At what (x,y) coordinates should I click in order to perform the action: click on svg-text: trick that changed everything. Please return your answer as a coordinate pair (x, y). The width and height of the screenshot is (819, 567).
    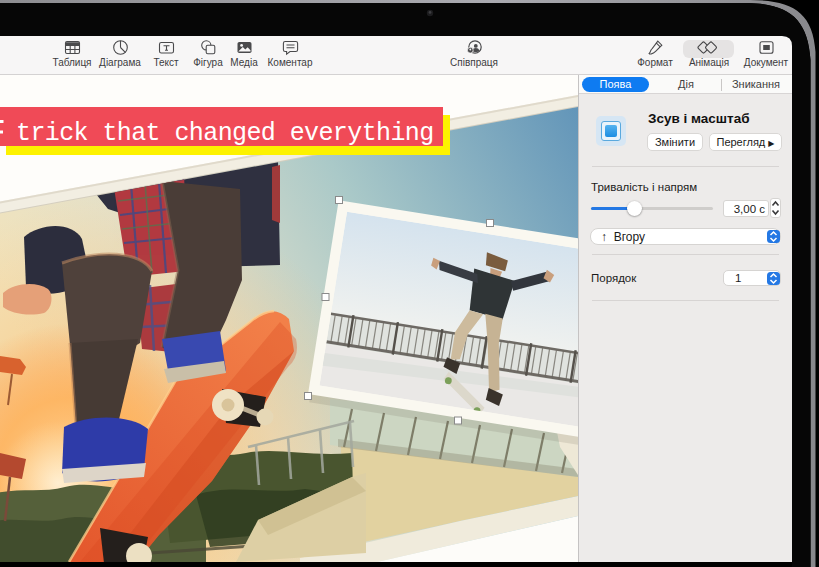
    Looking at the image, I should click on (225, 134).